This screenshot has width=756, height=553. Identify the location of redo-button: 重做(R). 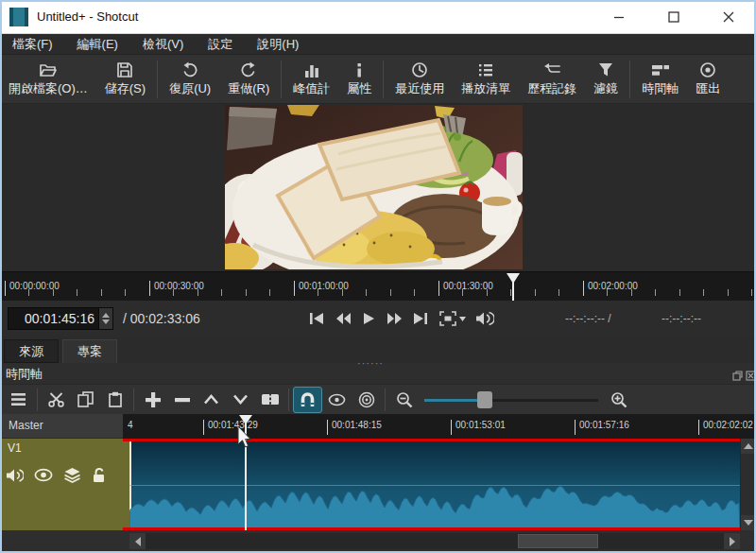
(249, 79).